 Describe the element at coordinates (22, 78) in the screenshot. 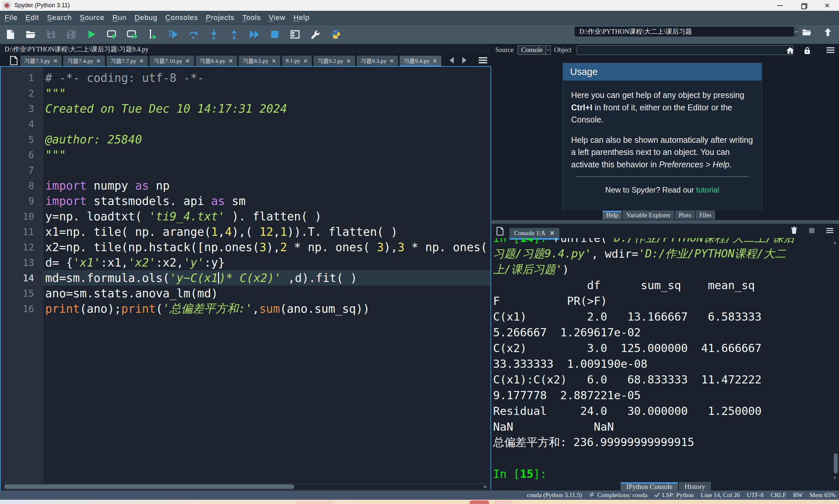

I see `line-number: 1` at that location.